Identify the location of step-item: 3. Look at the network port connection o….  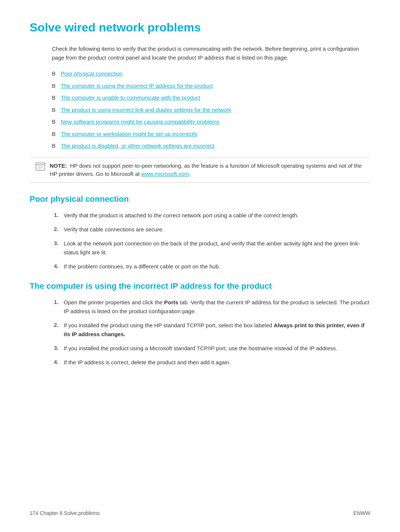
(211, 248).